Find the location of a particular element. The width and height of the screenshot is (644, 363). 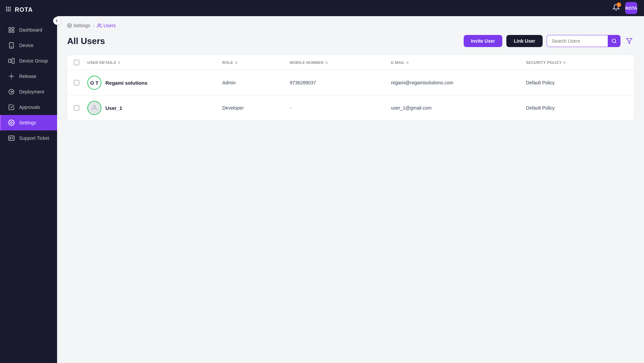

user-email-0: regami@regamisolutions.com is located at coordinates (459, 83).